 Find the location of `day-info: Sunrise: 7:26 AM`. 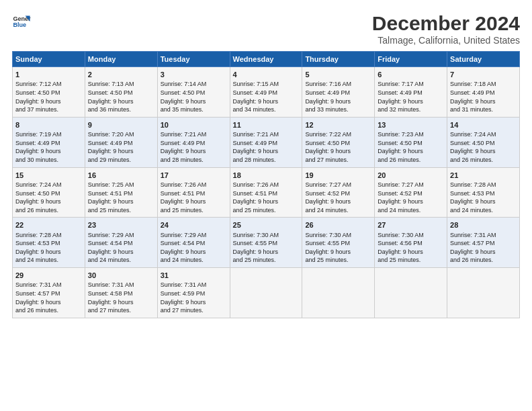

day-info: Sunrise: 7:26 AM is located at coordinates (193, 185).